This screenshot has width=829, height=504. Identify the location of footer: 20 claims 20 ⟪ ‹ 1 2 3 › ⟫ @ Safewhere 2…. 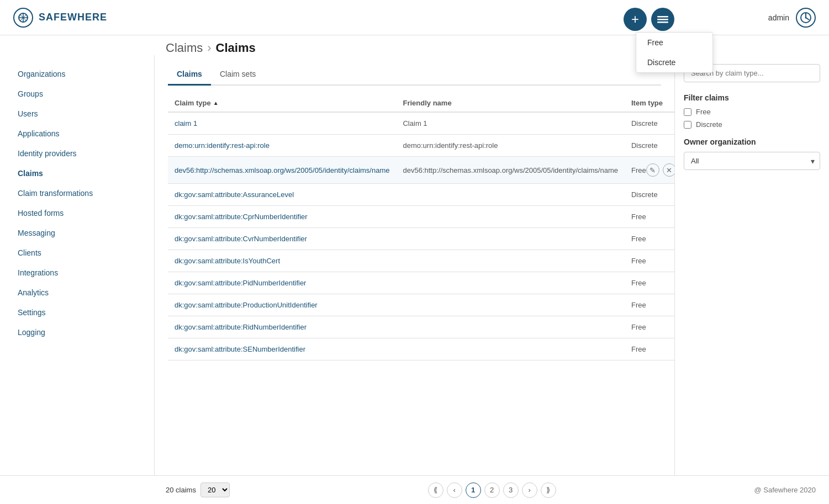
(414, 490).